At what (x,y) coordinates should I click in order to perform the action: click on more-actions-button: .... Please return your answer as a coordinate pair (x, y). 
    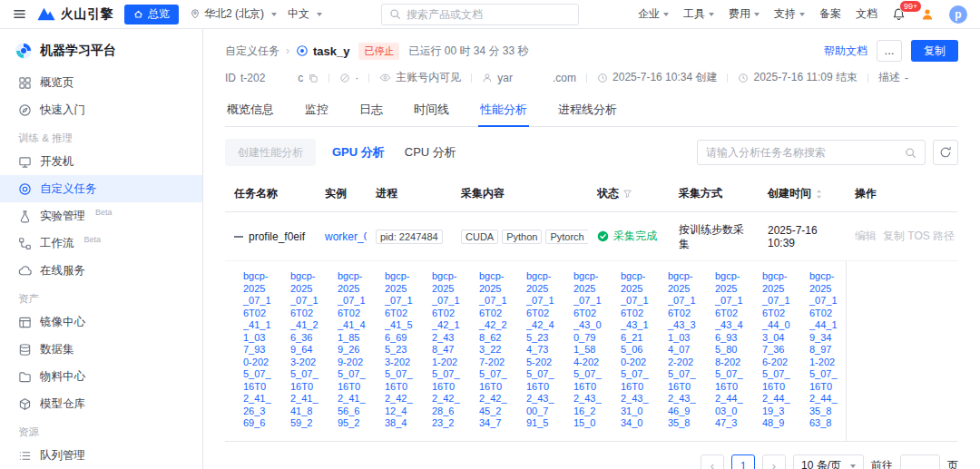
    Looking at the image, I should click on (889, 51).